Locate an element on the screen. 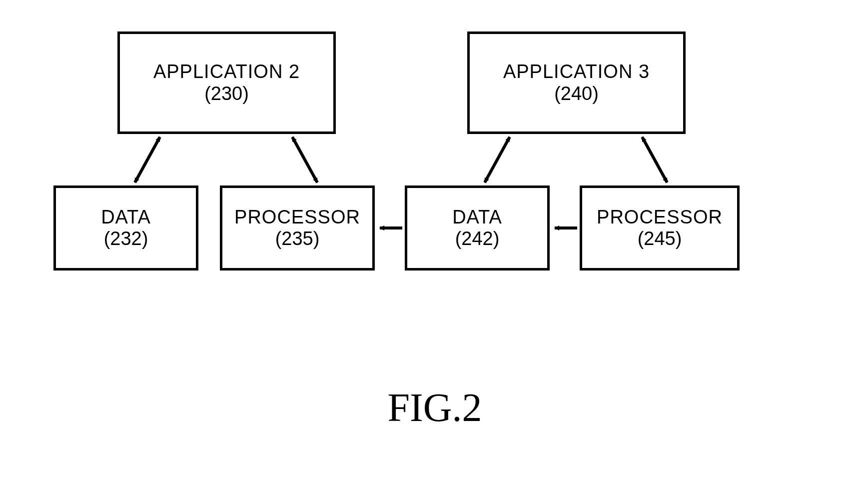 The image size is (868, 494). box-application-2-num: (230) is located at coordinates (227, 94).